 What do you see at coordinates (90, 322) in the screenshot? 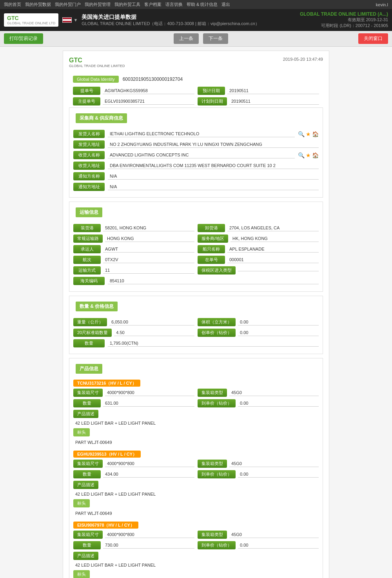
I see `weight-label: 重量（公斤）` at bounding box center [90, 322].